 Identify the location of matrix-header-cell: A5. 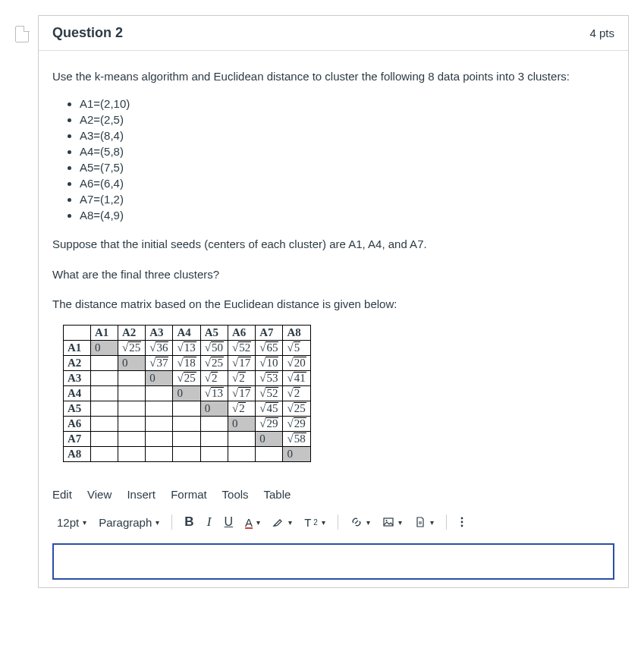
(214, 333).